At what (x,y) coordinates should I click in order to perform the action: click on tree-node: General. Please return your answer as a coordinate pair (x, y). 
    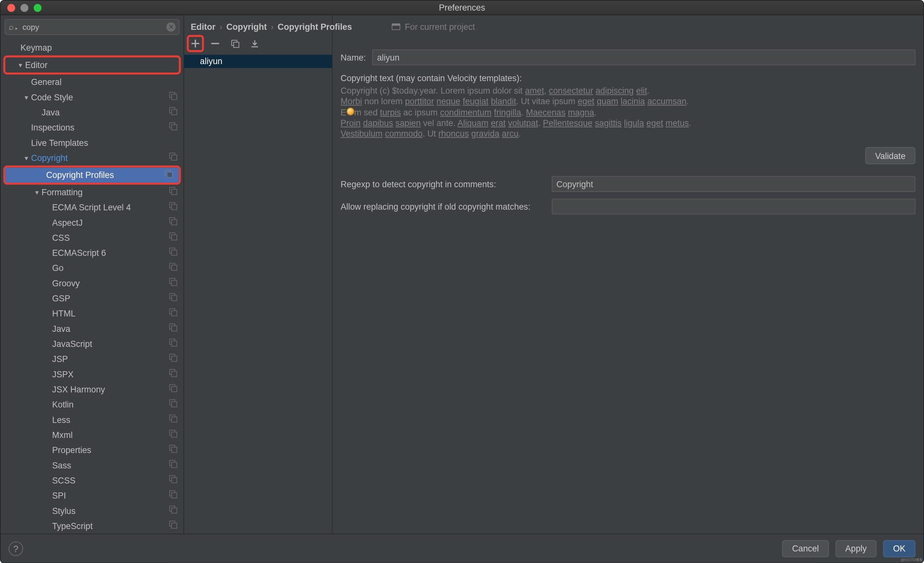
    Looking at the image, I should click on (92, 82).